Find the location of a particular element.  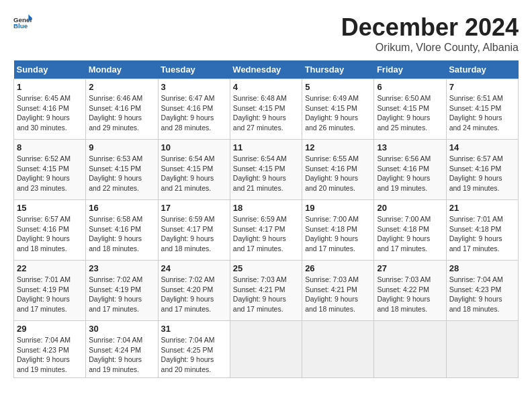

day-number: 17 is located at coordinates (194, 208).